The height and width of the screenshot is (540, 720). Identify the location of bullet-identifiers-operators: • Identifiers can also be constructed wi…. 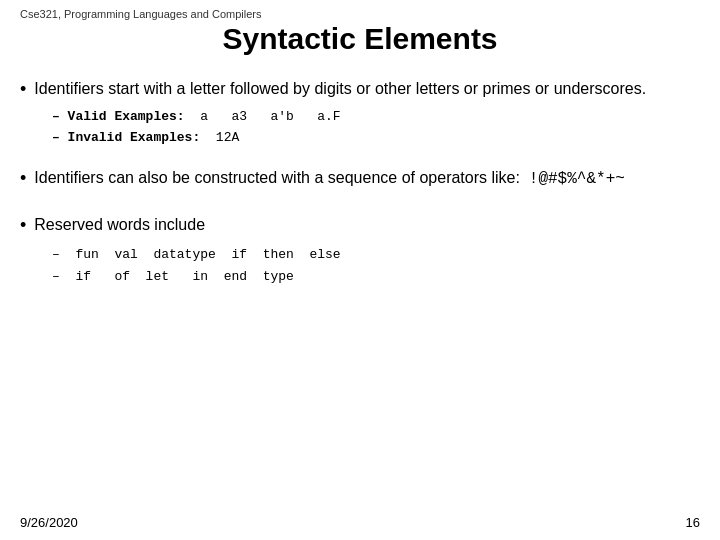
(360, 182).